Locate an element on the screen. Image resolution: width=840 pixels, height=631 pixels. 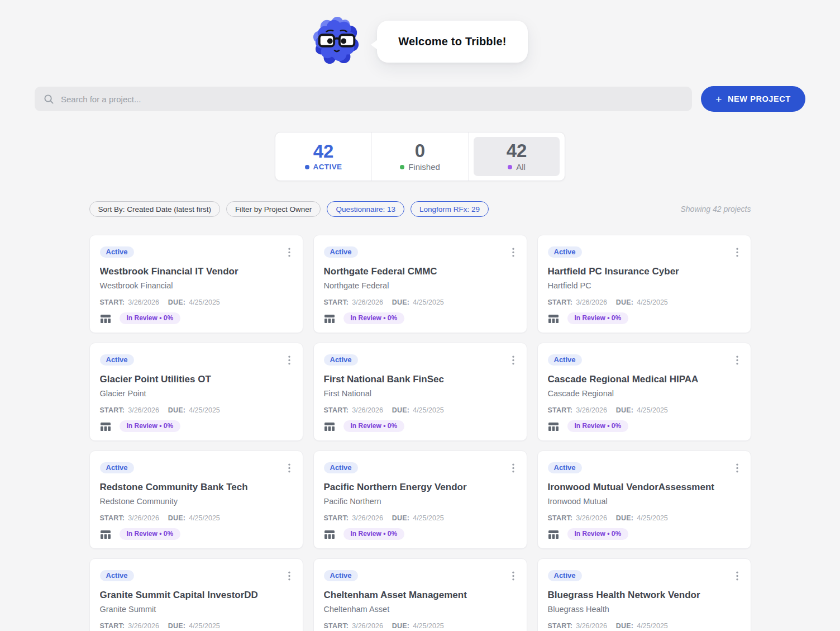
all-label: All is located at coordinates (521, 167).